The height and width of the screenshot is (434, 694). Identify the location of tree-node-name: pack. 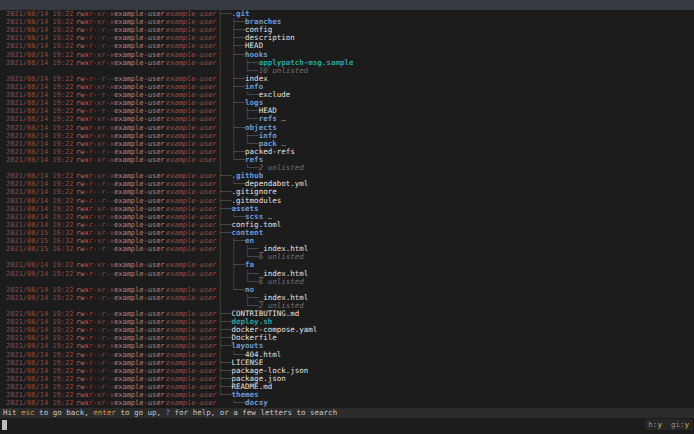
(268, 144).